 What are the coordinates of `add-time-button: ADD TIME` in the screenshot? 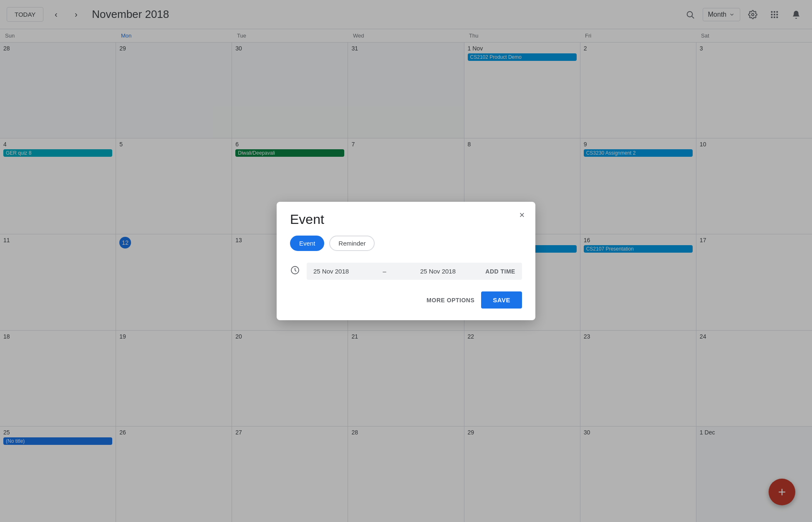 It's located at (500, 271).